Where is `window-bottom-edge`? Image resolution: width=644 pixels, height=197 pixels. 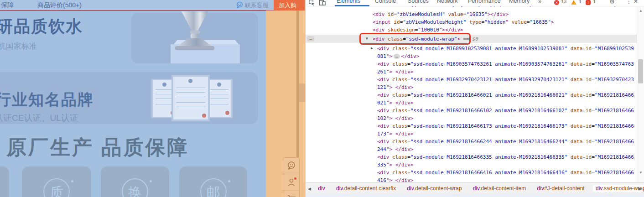 window-bottom-edge is located at coordinates (475, 195).